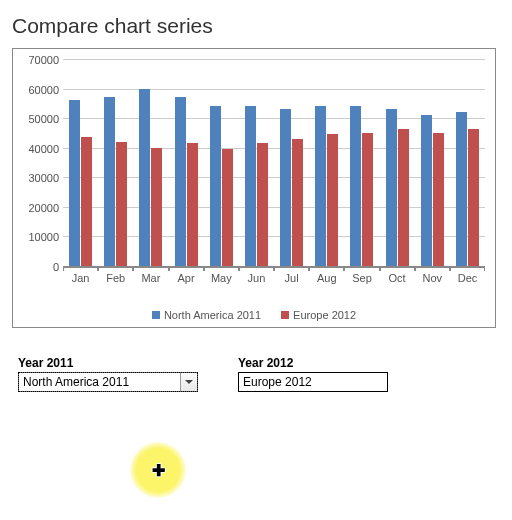 The height and width of the screenshot is (520, 512). Describe the element at coordinates (362, 275) in the screenshot. I see `x-axis-label: Sep` at that location.